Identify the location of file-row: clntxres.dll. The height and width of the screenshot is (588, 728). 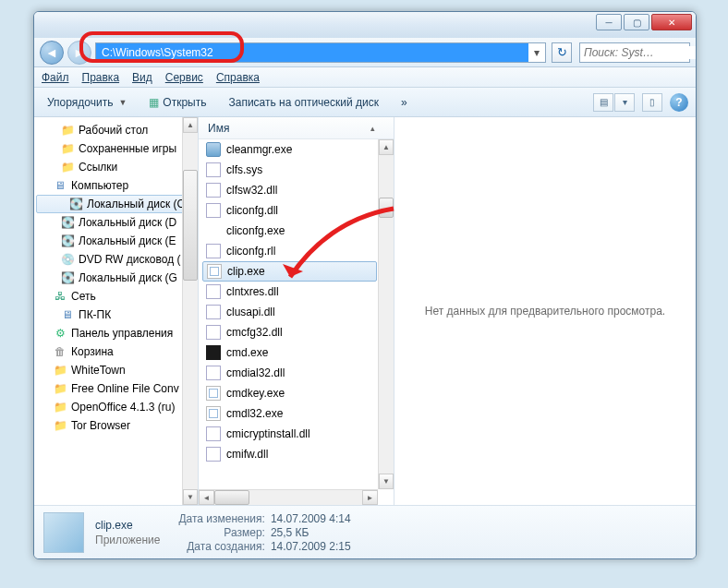
(296, 292).